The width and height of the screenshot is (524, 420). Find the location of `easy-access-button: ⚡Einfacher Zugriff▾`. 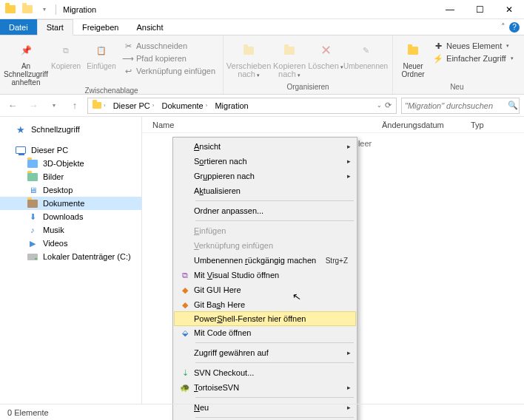

easy-access-button: ⚡Einfacher Zugriff▾ is located at coordinates (474, 58).